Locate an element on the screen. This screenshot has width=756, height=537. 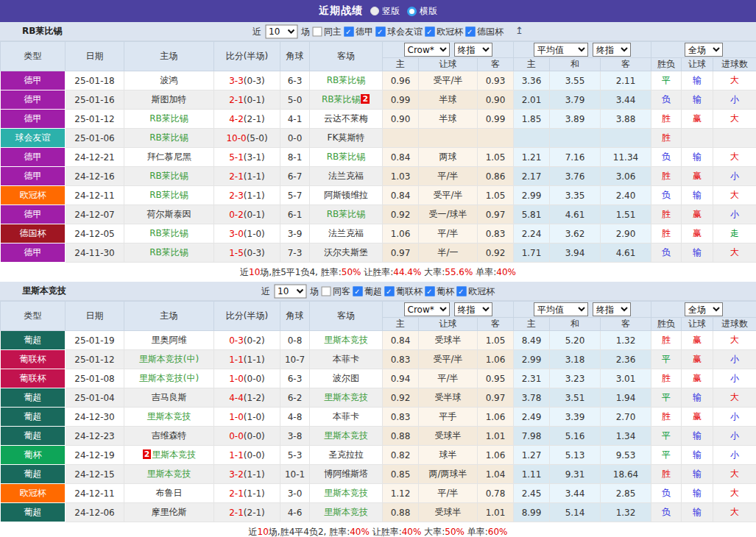
odds-away: 1.01 is located at coordinates (496, 513).